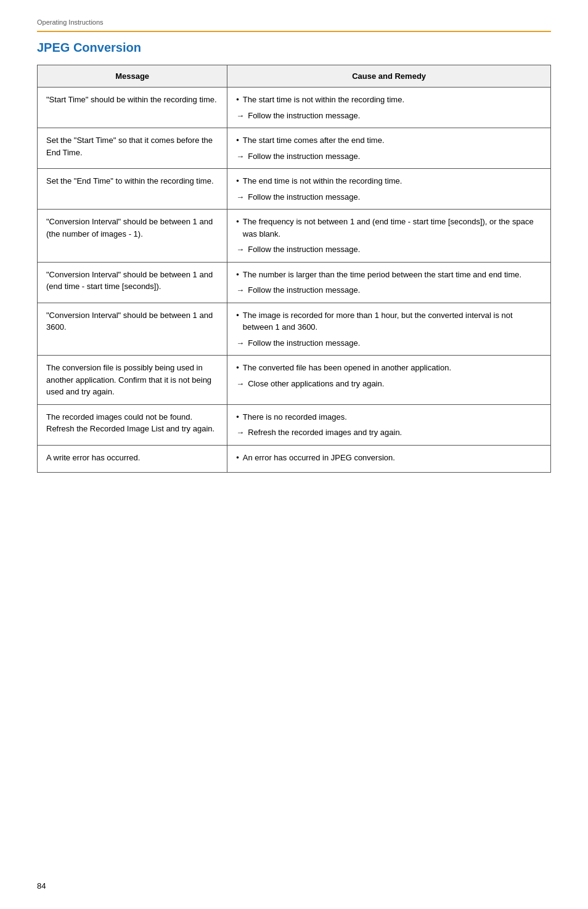  Describe the element at coordinates (389, 181) in the screenshot. I see `bullet-item: •The end time is not within the recordin…` at that location.